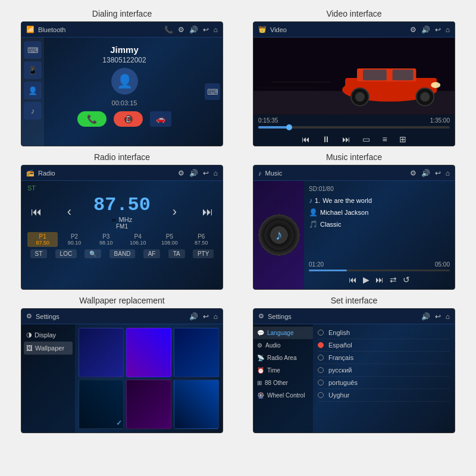  I want to click on menu-display: ◑ Display, so click(48, 334).